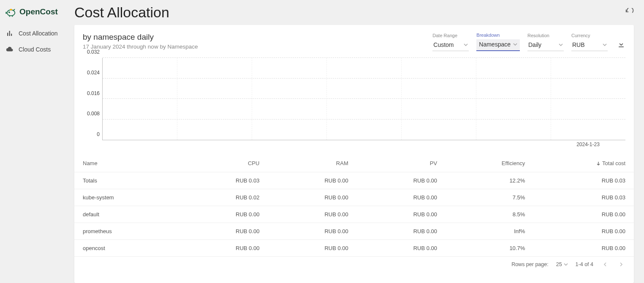 The image size is (644, 283). I want to click on sidebar-item-cost-allocation: Cost Allocation, so click(37, 33).